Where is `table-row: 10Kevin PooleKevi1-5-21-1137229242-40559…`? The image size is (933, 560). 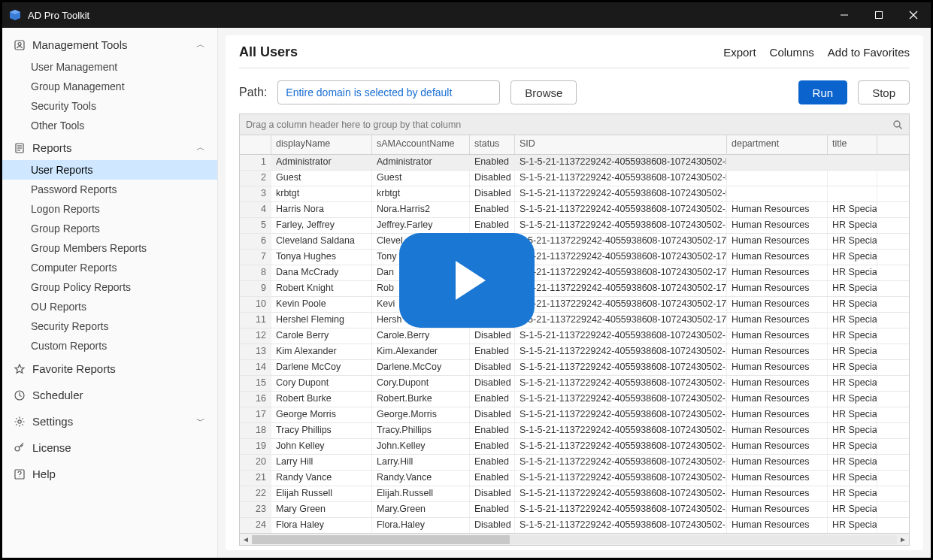 table-row: 10Kevin PooleKevi1-5-21-1137229242-40559… is located at coordinates (574, 305).